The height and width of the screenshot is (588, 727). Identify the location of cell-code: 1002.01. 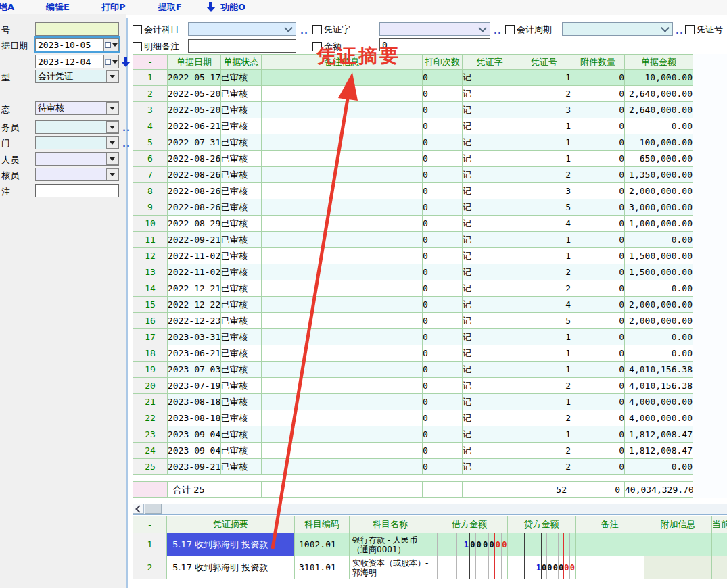
(322, 545).